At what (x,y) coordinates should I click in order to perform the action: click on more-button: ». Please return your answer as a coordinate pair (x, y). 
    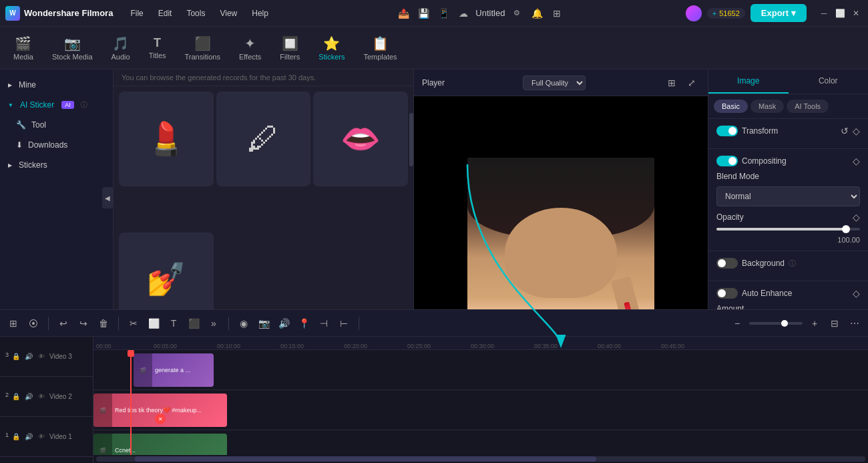
    Looking at the image, I should click on (214, 323).